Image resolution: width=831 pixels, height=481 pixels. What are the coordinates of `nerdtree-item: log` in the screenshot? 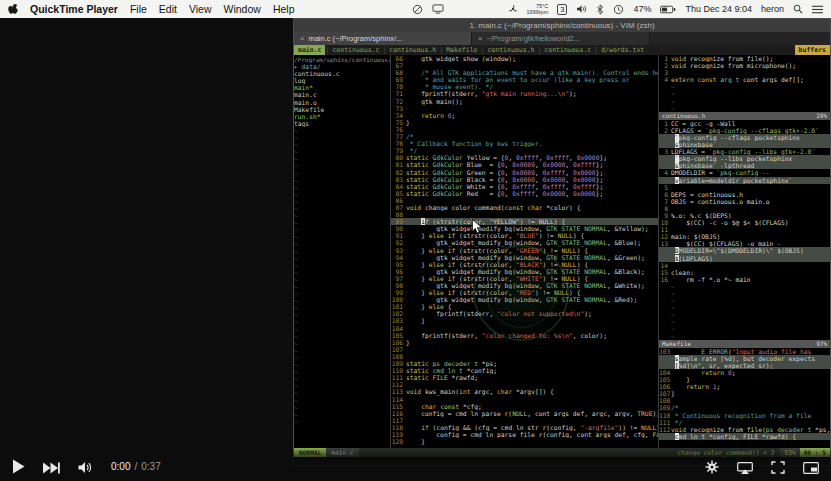 It's located at (342, 80).